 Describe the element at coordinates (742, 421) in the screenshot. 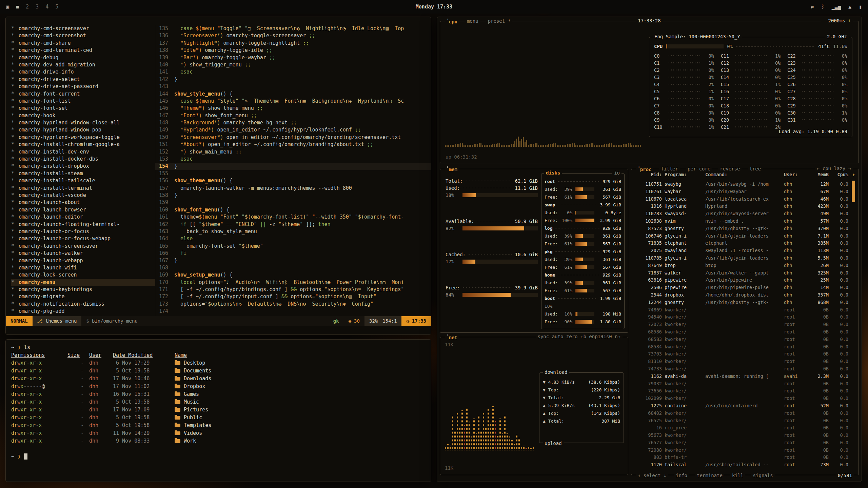

I see `process-row: 76575kworker/root0B0.0` at that location.